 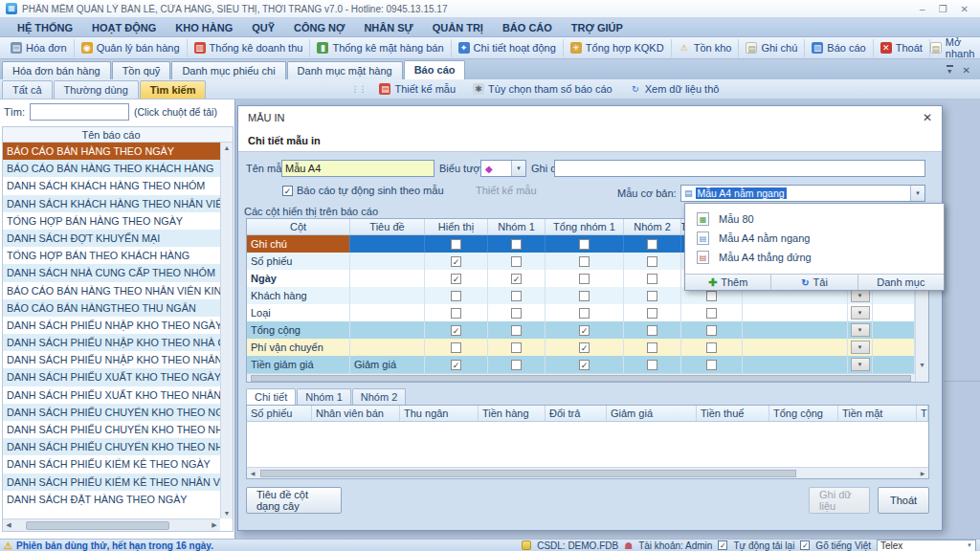 What do you see at coordinates (111, 238) in the screenshot?
I see `report-list-item: DANH SÁCH ĐỢT KHUYẾN MẠI` at bounding box center [111, 238].